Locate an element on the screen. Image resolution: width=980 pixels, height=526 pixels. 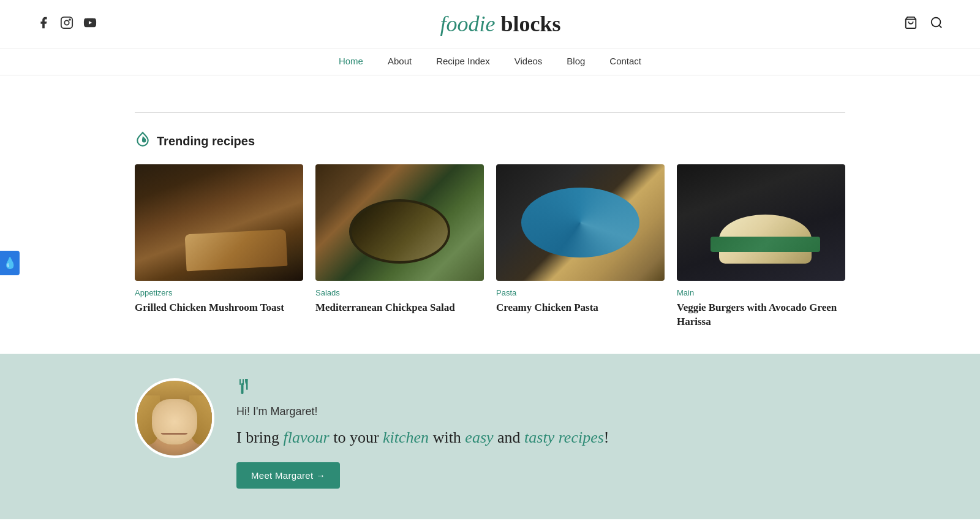
bio-greeting: Hi! I'm Margaret! is located at coordinates (541, 412).